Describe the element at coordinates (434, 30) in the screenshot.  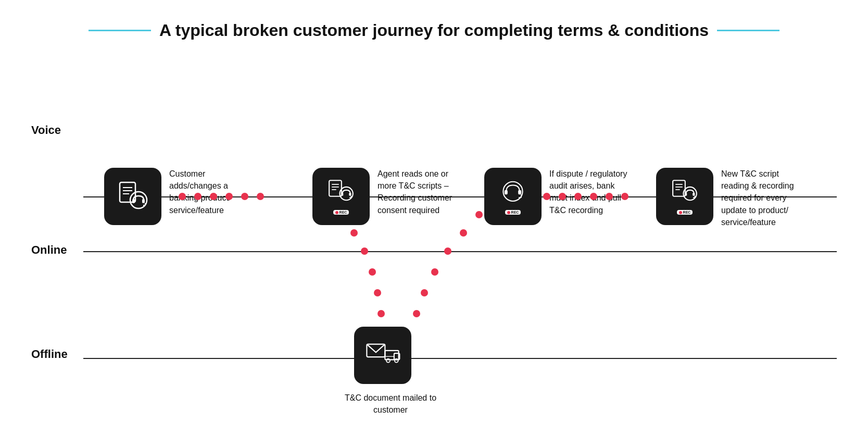
I see `page-title: A typical broken customer journey for co…` at that location.